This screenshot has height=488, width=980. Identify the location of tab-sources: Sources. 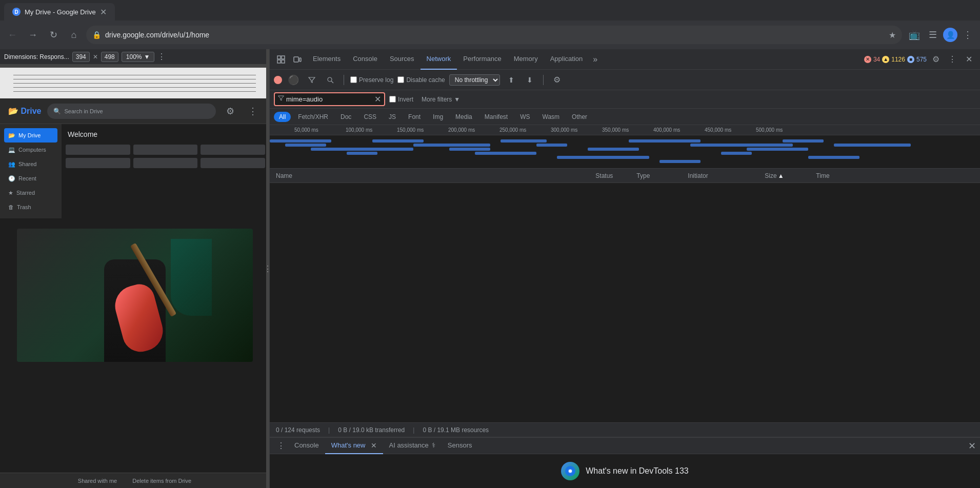
(402, 59).